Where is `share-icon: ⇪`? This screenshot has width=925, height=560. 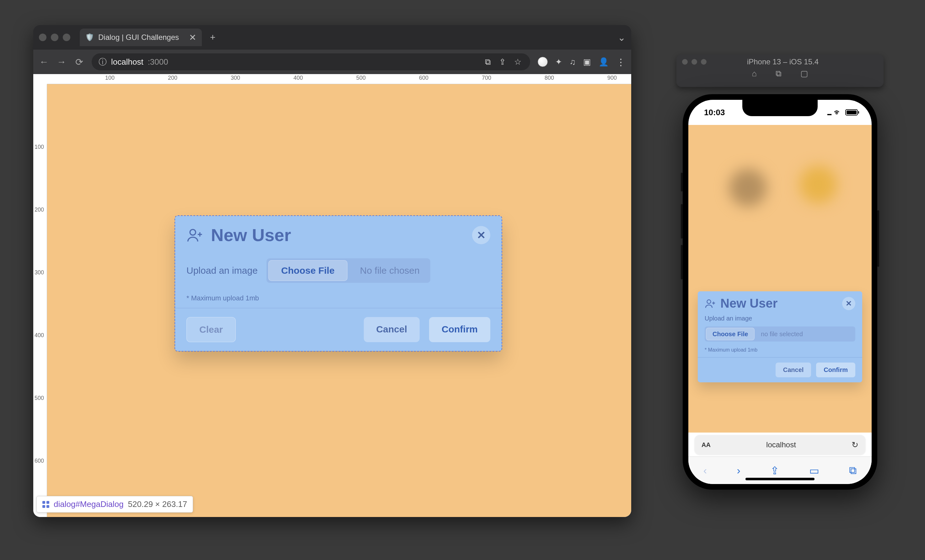 share-icon: ⇪ is located at coordinates (502, 62).